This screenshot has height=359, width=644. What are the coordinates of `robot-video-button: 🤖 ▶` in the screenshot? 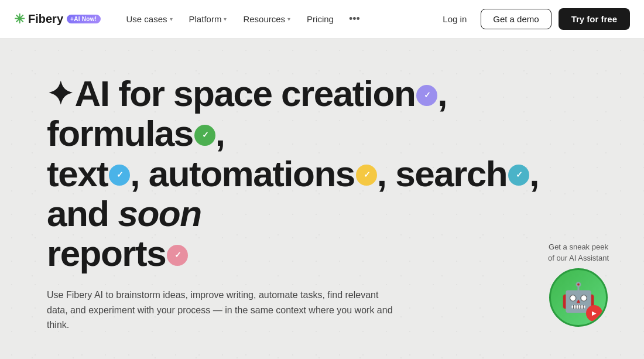 It's located at (578, 298).